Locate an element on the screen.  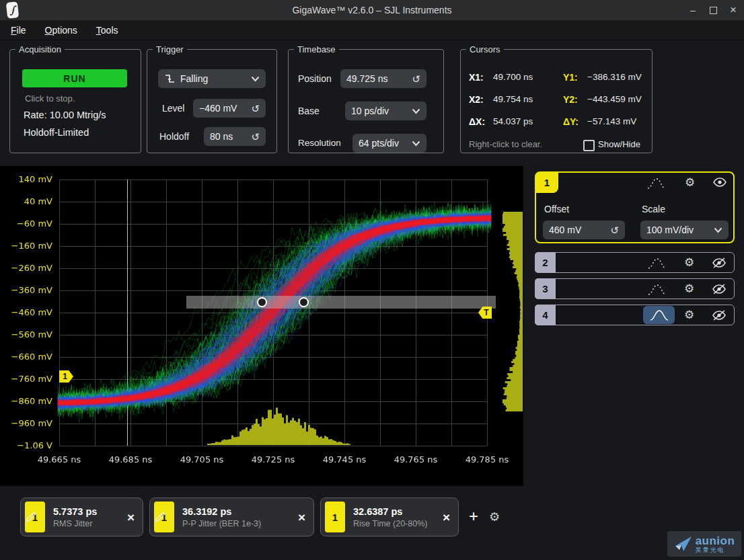
y-axis-tick-label: 140 mV is located at coordinates (28, 179).